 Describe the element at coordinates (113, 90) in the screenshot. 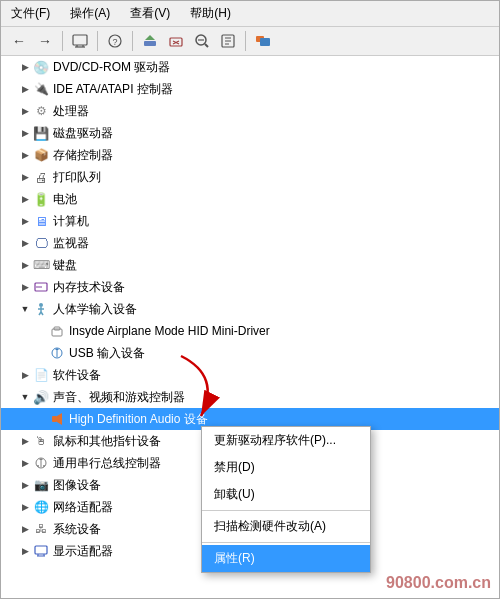

I see `label-ide: IDE ATA/ATAPI 控制器` at that location.